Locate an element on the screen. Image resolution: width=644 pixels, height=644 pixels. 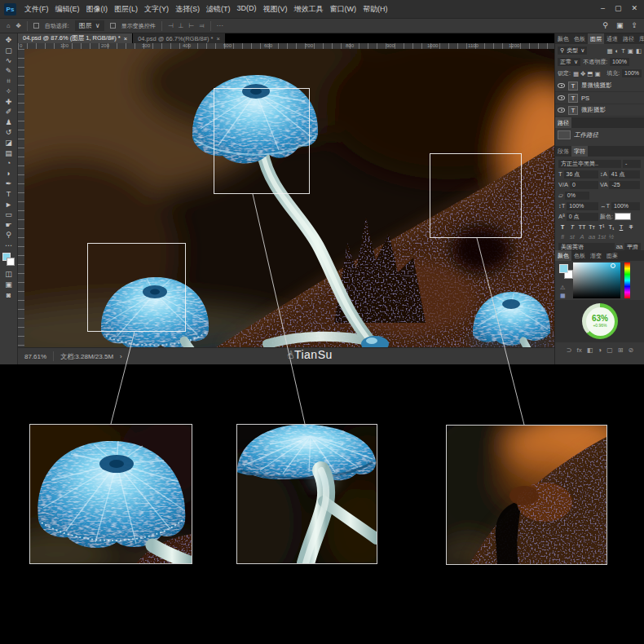
menu-item: 3D(D) is located at coordinates (247, 10).